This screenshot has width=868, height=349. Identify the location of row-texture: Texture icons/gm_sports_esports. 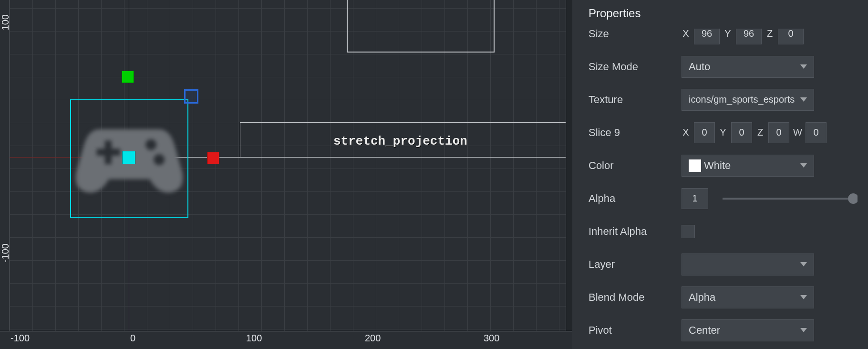
(723, 99).